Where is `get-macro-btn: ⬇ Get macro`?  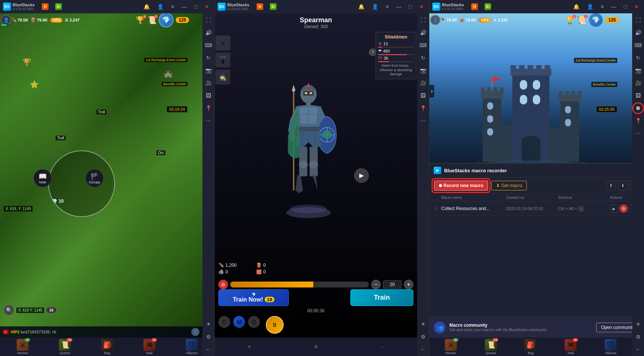
get-macro-btn: ⬇ Get macro is located at coordinates (509, 186).